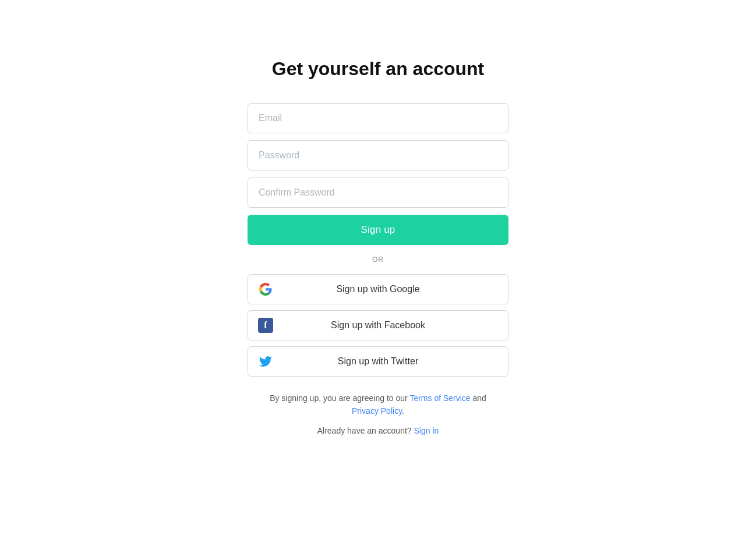  Describe the element at coordinates (379, 431) in the screenshot. I see `signin-text: Already have an account? Sign in` at that location.